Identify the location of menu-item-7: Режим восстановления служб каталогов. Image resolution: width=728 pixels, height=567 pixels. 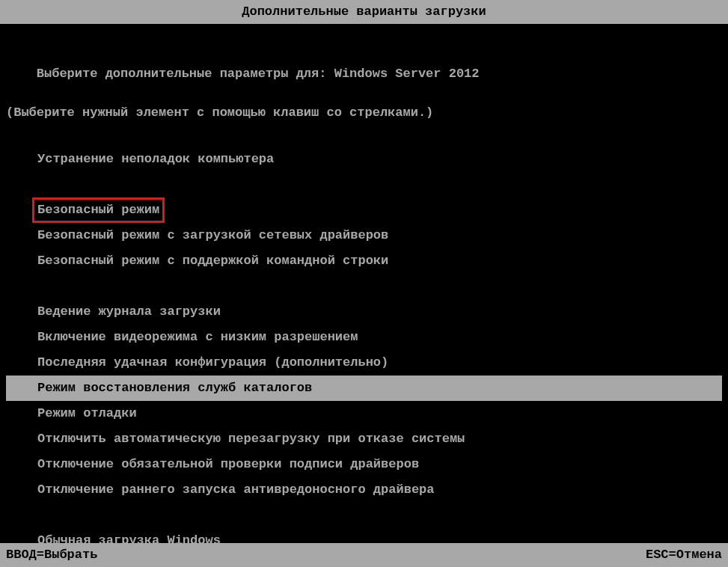
(364, 388).